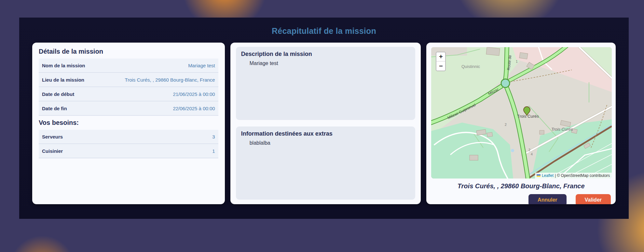 This screenshot has height=252, width=644. What do you see at coordinates (562, 129) in the screenshot?
I see `map-label-trois-cures-area: Trois Curés` at bounding box center [562, 129].